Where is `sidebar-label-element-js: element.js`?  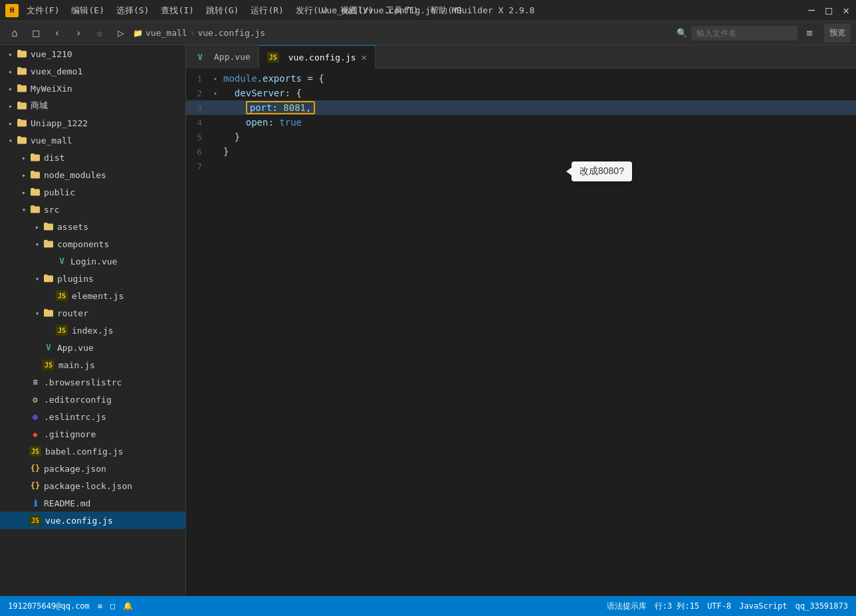 sidebar-label-element-js: element.js is located at coordinates (98, 296).